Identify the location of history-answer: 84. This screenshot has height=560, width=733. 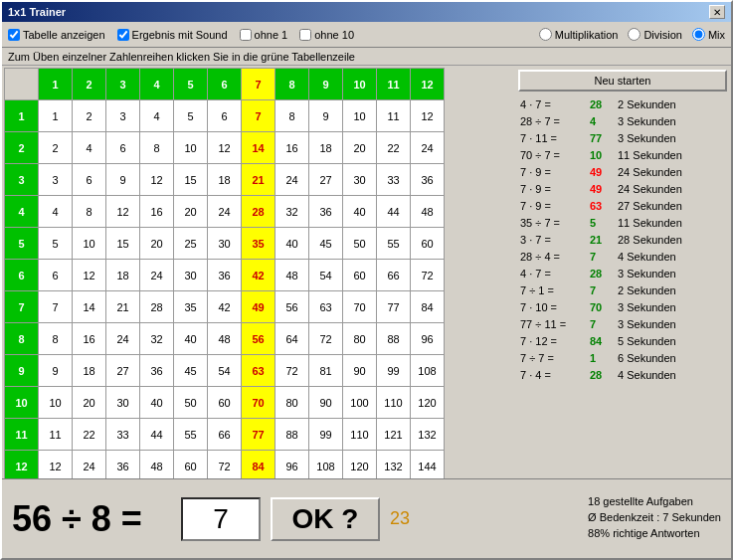
(604, 341).